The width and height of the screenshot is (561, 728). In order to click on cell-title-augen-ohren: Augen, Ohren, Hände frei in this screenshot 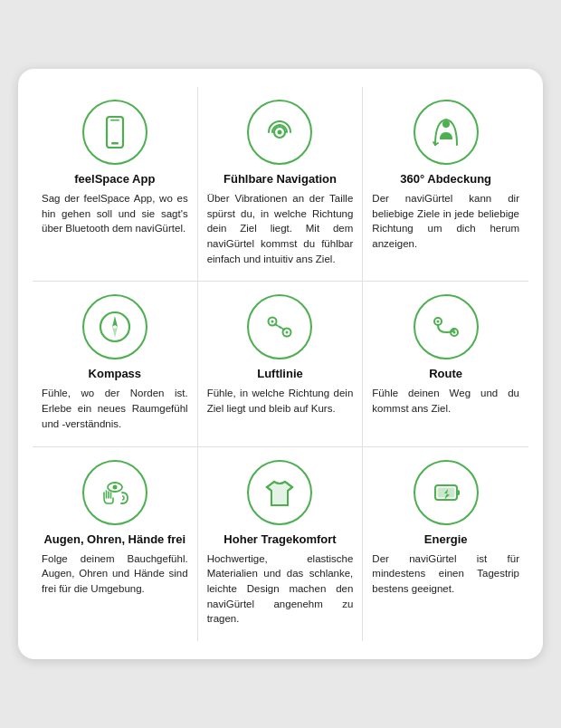, I will do `click(114, 540)`.